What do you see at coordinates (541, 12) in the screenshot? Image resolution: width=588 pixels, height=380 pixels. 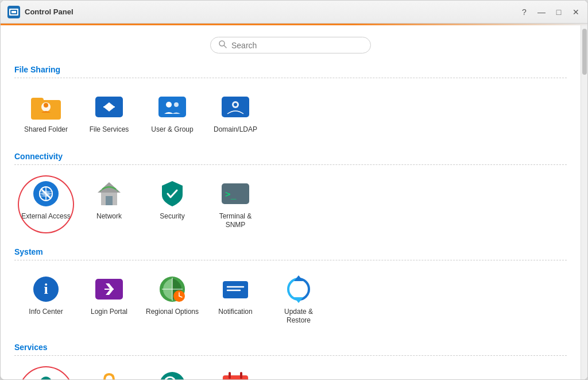 I see `minimize-button: —` at bounding box center [541, 12].